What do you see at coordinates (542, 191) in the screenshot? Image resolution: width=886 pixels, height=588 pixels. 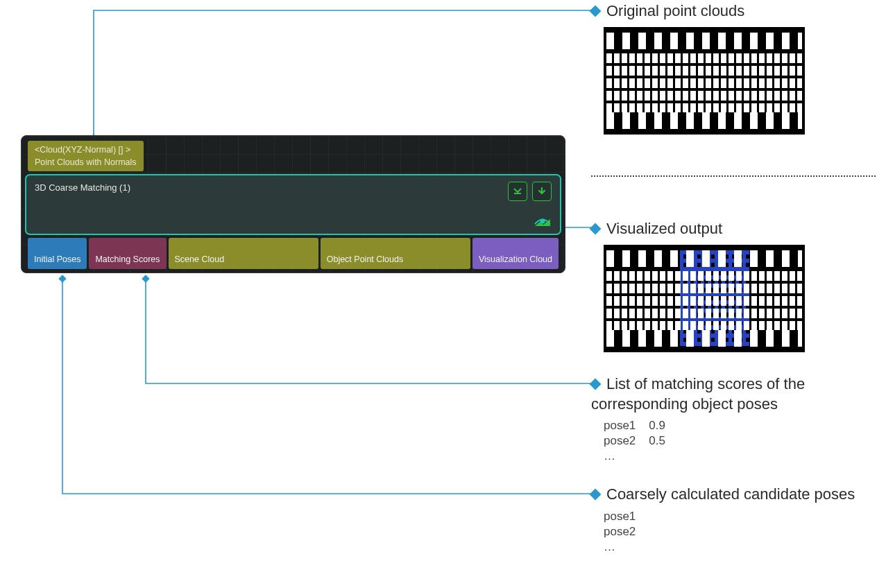 I see `download-arrow-icon` at bounding box center [542, 191].